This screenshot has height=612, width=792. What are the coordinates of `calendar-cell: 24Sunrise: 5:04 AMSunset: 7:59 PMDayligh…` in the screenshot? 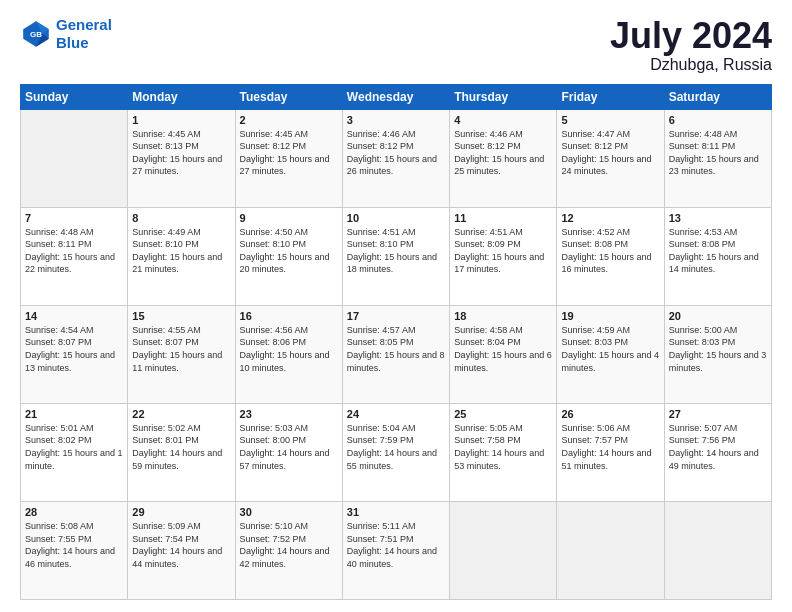 It's located at (396, 452).